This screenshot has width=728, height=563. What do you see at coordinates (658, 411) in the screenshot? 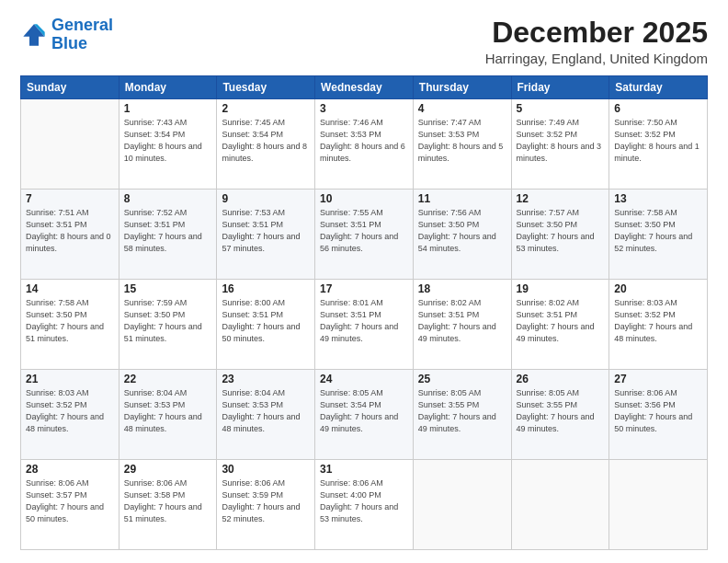
I see `day-info: Sunrise: 8:06 AM Sunset: 3:56 PM Dayligh…` at bounding box center [658, 411].